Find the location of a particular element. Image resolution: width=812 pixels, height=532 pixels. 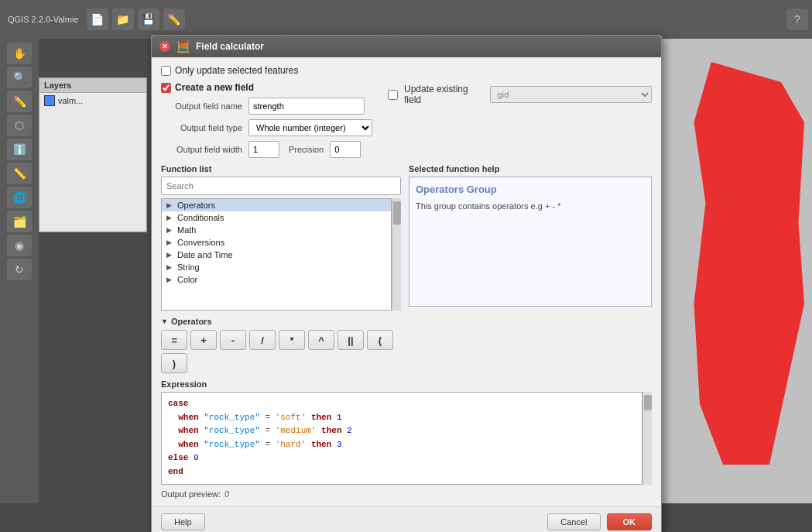

output-preview-value: 0 is located at coordinates (227, 494).